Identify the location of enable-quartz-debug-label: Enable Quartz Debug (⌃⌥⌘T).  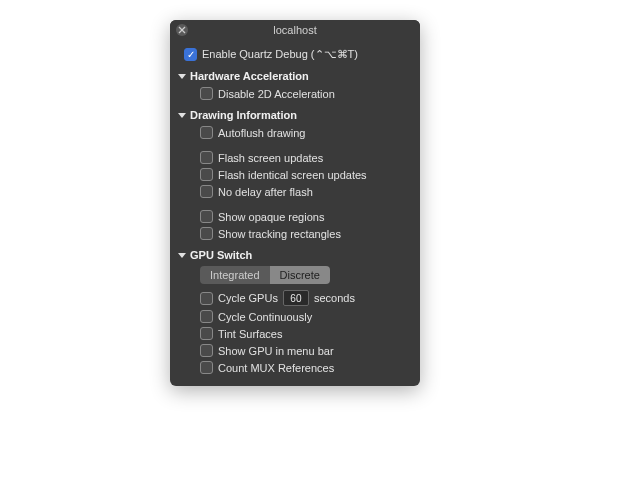
(280, 54).